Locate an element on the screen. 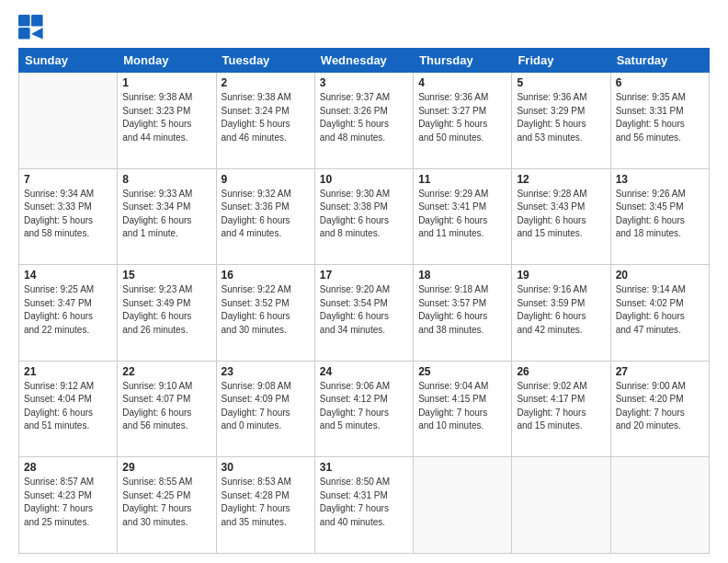 This screenshot has width=728, height=563. day-info: Sunrise: 9:28 AM Sunset: 3:43 PM Dayligh… is located at coordinates (561, 214).